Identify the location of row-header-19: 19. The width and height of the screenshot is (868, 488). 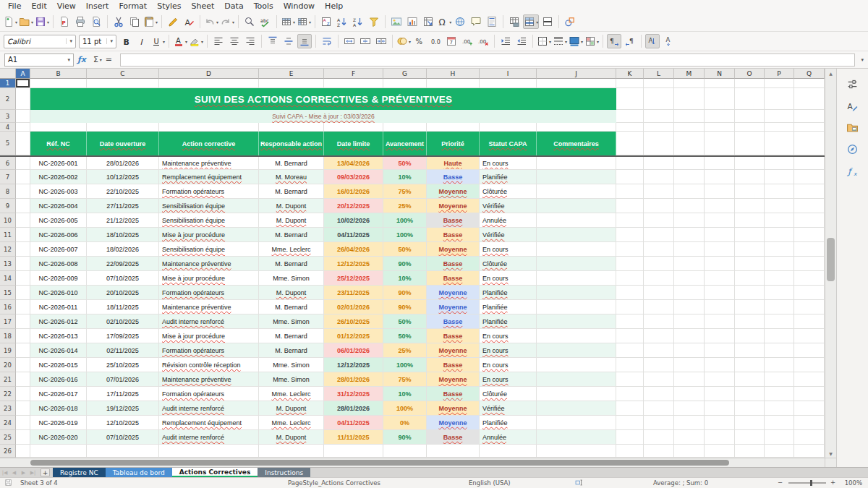
(8, 351).